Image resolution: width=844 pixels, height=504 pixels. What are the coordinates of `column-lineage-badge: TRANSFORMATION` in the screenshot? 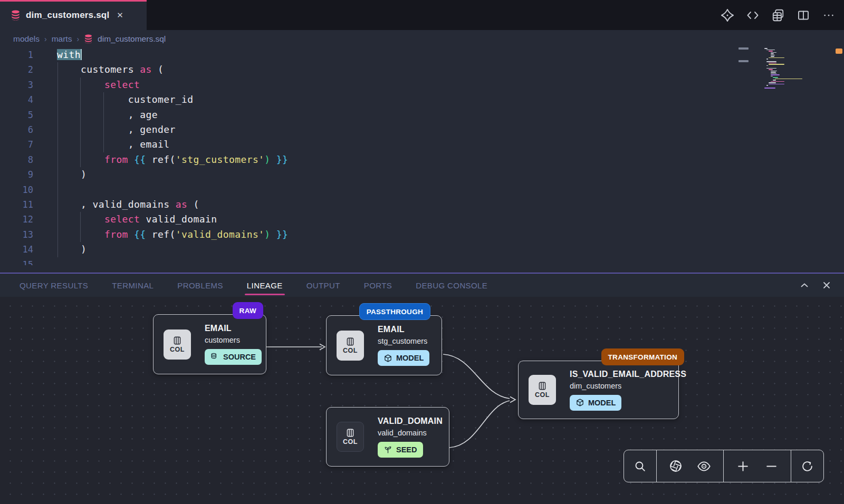 It's located at (642, 357).